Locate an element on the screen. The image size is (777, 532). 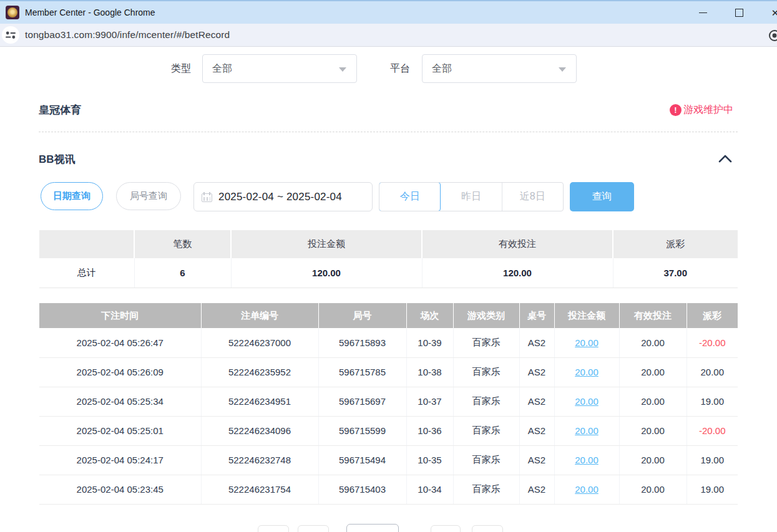
collapse-chevron-up-icon is located at coordinates (725, 158).